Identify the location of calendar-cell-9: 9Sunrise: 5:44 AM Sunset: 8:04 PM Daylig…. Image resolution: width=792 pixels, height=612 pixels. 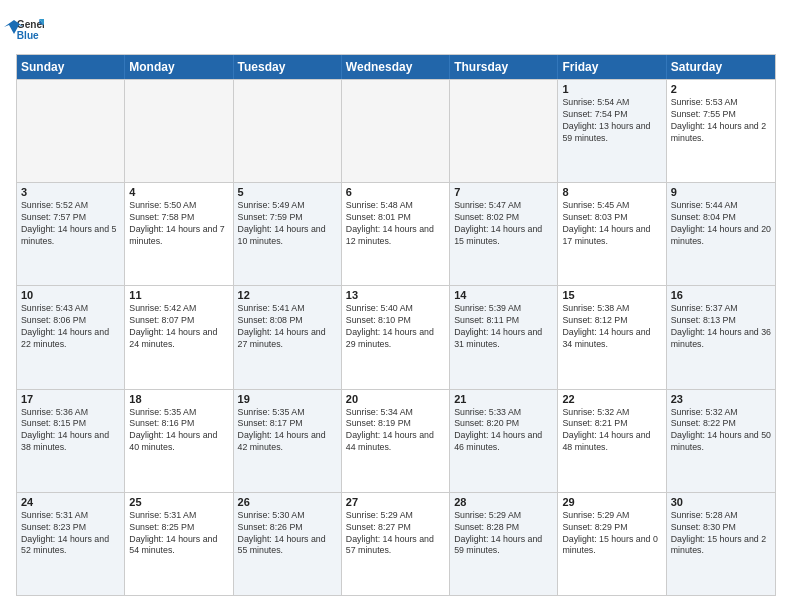
(721, 234).